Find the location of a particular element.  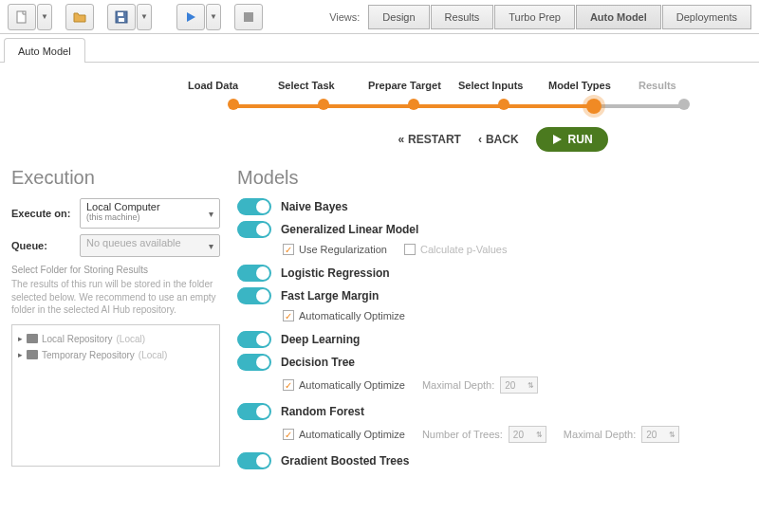

restart-button: « RESTART is located at coordinates (429, 139).